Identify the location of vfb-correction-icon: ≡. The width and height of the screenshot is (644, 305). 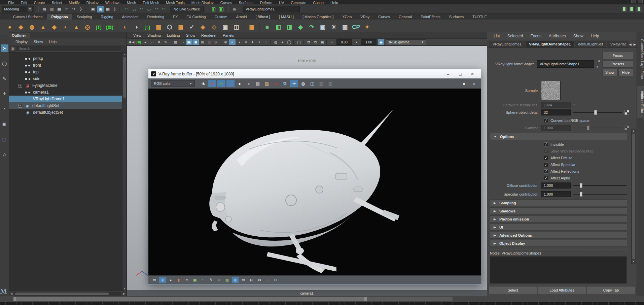
(187, 280).